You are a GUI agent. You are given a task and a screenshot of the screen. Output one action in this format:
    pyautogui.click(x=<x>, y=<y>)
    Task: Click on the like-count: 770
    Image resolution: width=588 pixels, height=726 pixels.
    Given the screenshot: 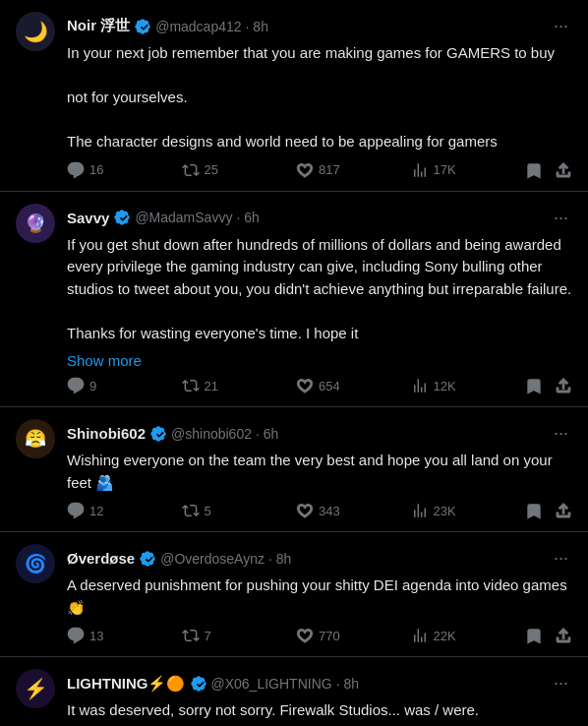 What is the action you would take?
    pyautogui.click(x=329, y=635)
    